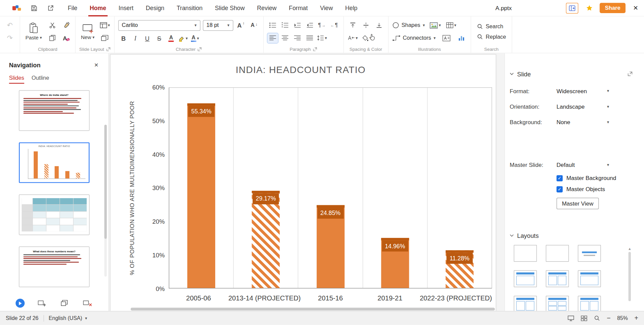 This screenshot has width=644, height=325. What do you see at coordinates (183, 38) in the screenshot?
I see `highlight-color-button: ▾` at bounding box center [183, 38].